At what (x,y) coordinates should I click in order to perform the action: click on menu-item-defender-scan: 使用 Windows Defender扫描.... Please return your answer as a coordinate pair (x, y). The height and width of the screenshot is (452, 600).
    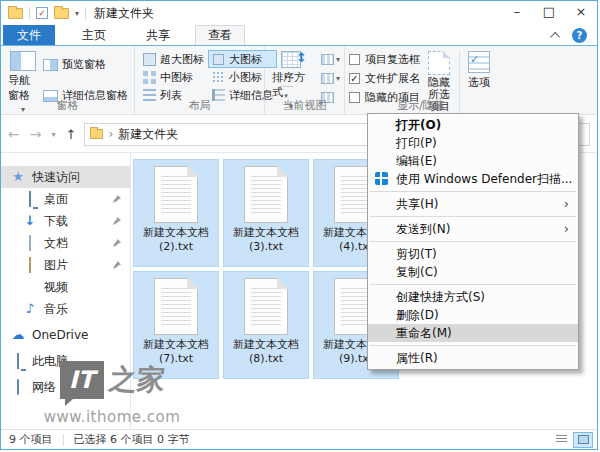
    Looking at the image, I should click on (473, 179).